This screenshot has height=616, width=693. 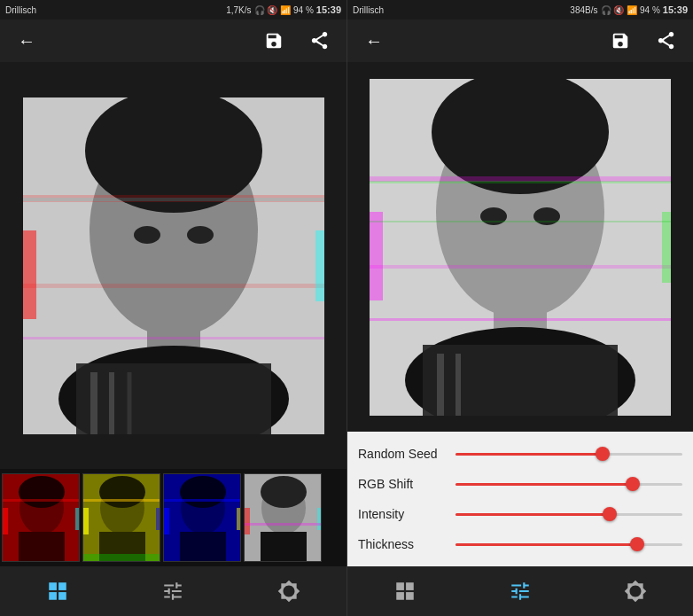 I want to click on thumb-blue, so click(x=202, y=518).